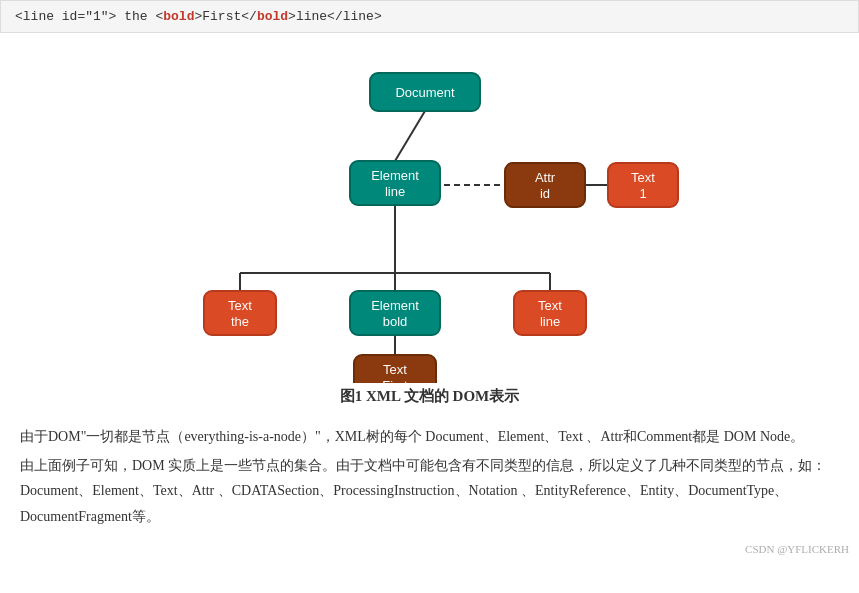 Image resolution: width=859 pixels, height=593 pixels. I want to click on code-text: <line id="1"> the <bold>First</bold>line…, so click(198, 16).